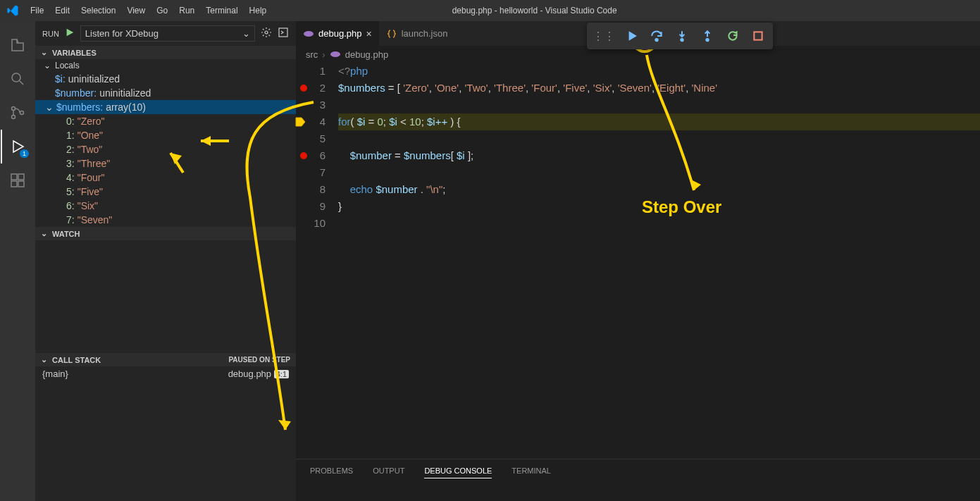 The width and height of the screenshot is (980, 501). What do you see at coordinates (166, 359) in the screenshot?
I see `callstack-section-header: ⌄CALL STACK PAUSED ON STEP` at bounding box center [166, 359].